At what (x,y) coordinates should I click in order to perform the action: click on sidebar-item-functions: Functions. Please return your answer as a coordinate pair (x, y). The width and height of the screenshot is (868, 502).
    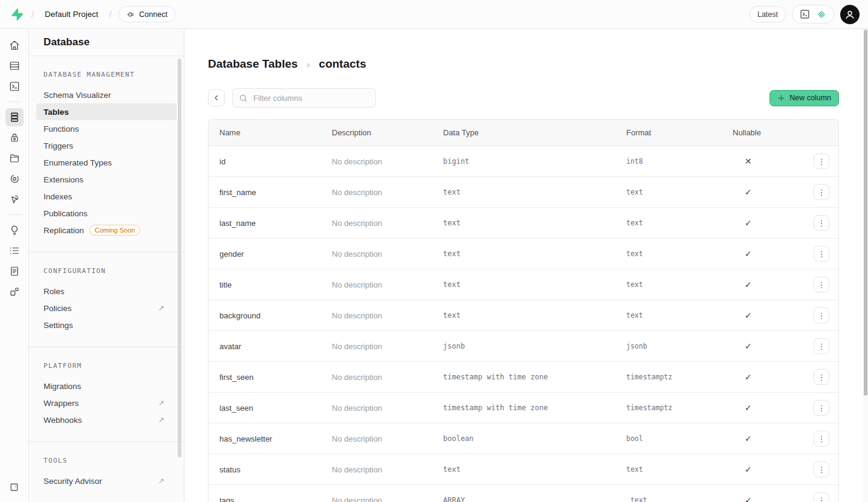
    Looking at the image, I should click on (106, 129).